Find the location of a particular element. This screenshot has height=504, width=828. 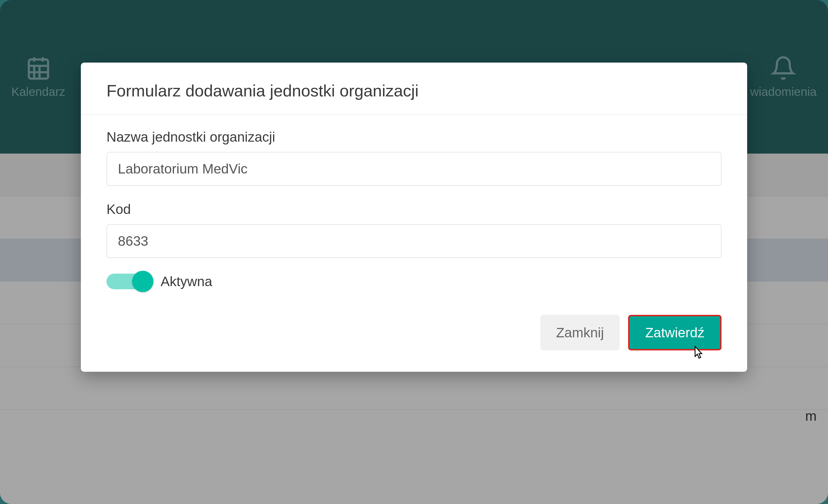

confirm-button-label: Zatwierdź is located at coordinates (675, 332).